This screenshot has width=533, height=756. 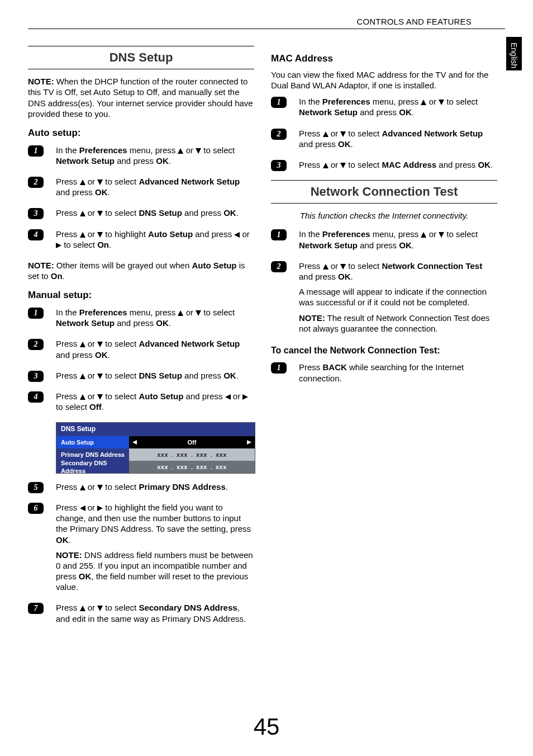 What do you see at coordinates (182, 486) in the screenshot?
I see `t: Primary DNS Address` at bounding box center [182, 486].